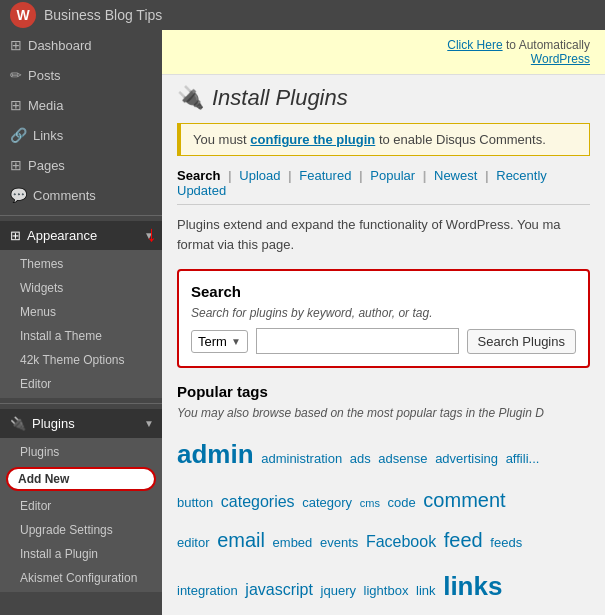 The image size is (605, 615). Describe the element at coordinates (81, 236) in the screenshot. I see `sidebar-appearance-header: ⊞ Appearance ▼` at that location.